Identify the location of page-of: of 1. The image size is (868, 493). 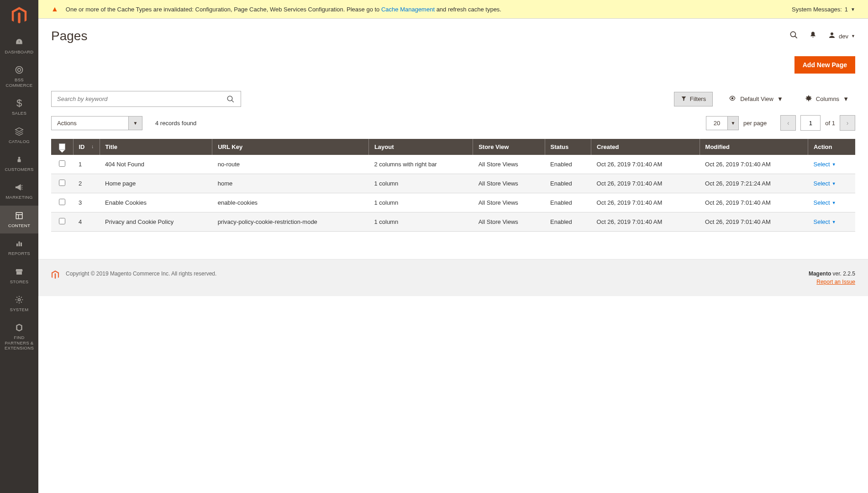
(830, 123).